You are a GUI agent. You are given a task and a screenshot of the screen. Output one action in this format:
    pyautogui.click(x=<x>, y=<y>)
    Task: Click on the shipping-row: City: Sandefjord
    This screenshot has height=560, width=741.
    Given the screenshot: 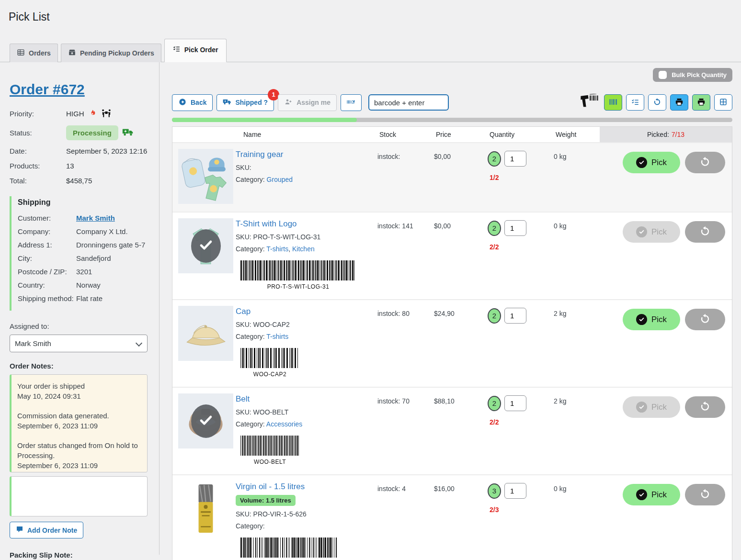 What is the action you would take?
    pyautogui.click(x=82, y=258)
    